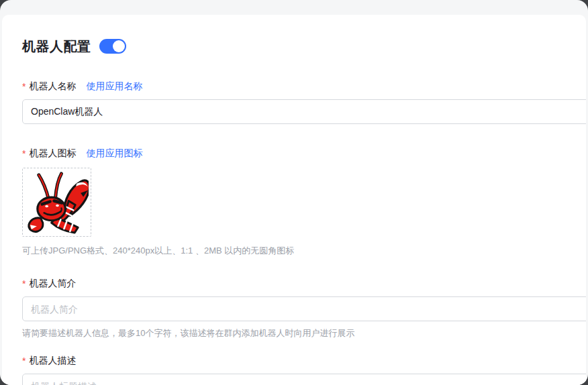 This screenshot has width=588, height=385. I want to click on icon-upload-hint: 可上传JPG/PNG格式、240*240px以上、1:1 、2MB 以内的无圆角…, so click(304, 251).